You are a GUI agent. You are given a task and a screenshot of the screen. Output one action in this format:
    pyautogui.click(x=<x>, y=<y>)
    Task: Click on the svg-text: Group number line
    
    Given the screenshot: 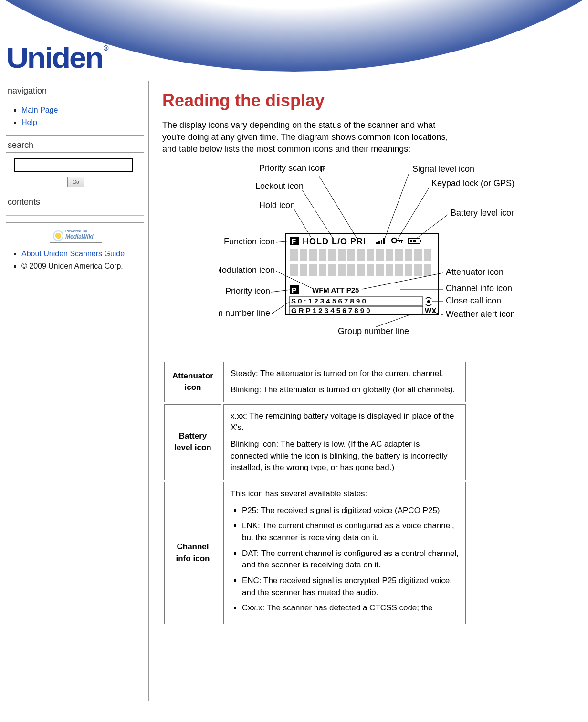 What is the action you would take?
    pyautogui.click(x=373, y=331)
    